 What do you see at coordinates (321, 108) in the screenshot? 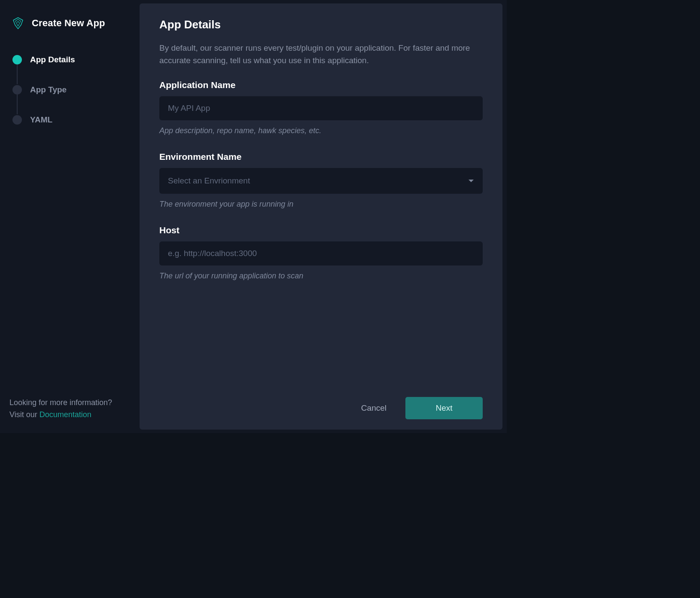
I see `application-name-input` at bounding box center [321, 108].